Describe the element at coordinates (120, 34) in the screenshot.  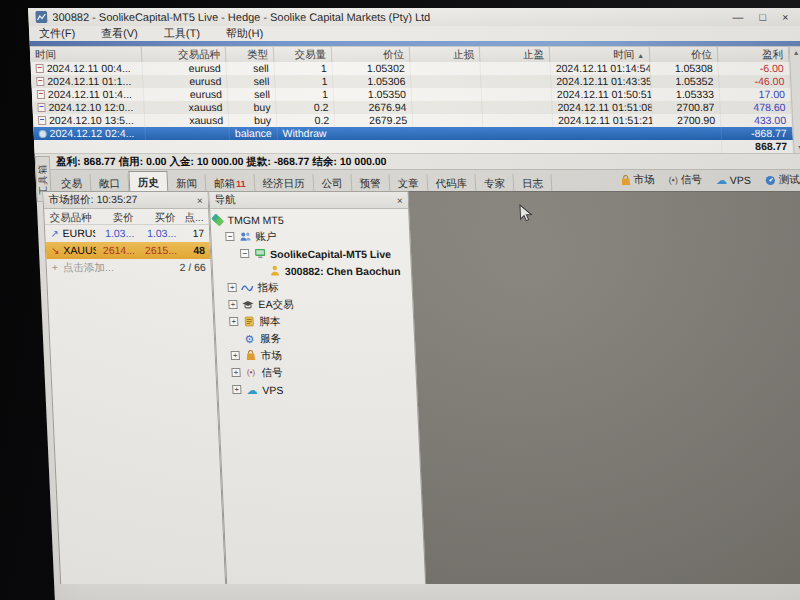
I see `menu-view: 查看(V)` at that location.